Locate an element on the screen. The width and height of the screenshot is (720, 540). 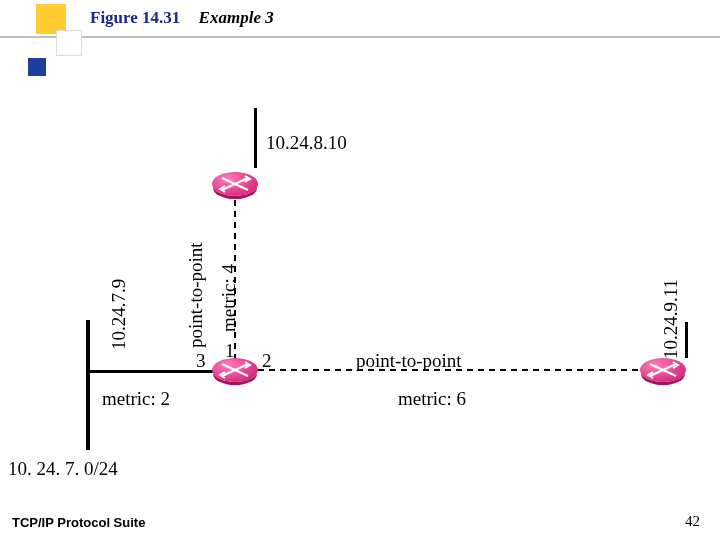
port-right: 2 is located at coordinates (267, 361).